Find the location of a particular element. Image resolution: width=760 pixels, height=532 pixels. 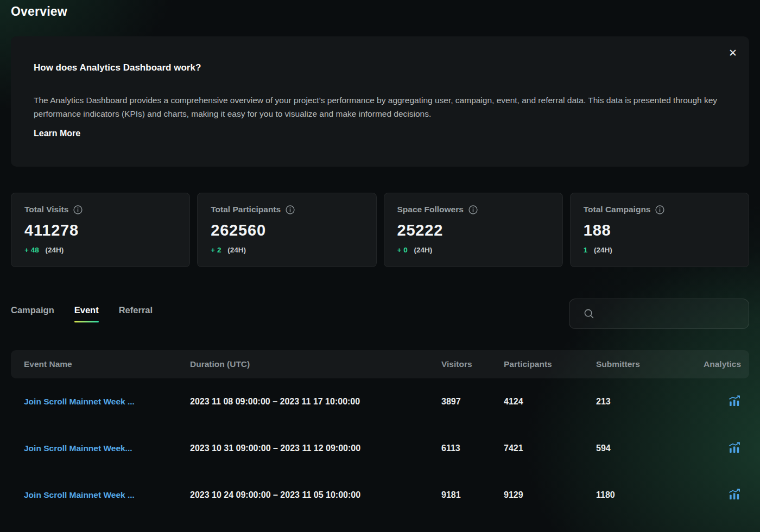

submitters-value: 1180 is located at coordinates (648, 495).